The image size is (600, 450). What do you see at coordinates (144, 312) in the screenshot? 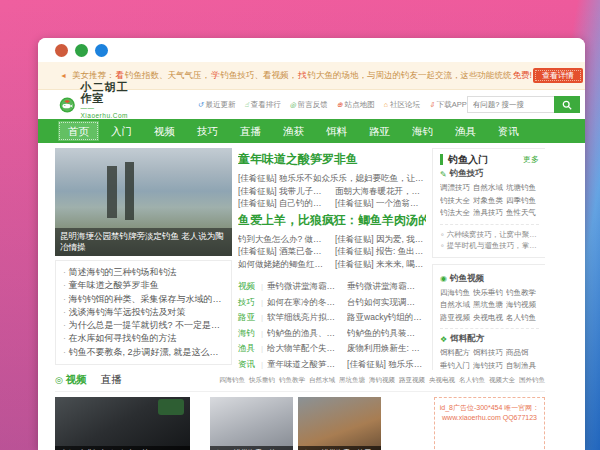
I see `list-item: 浅谈海钓海竿远投钓法及对策` at bounding box center [144, 312].